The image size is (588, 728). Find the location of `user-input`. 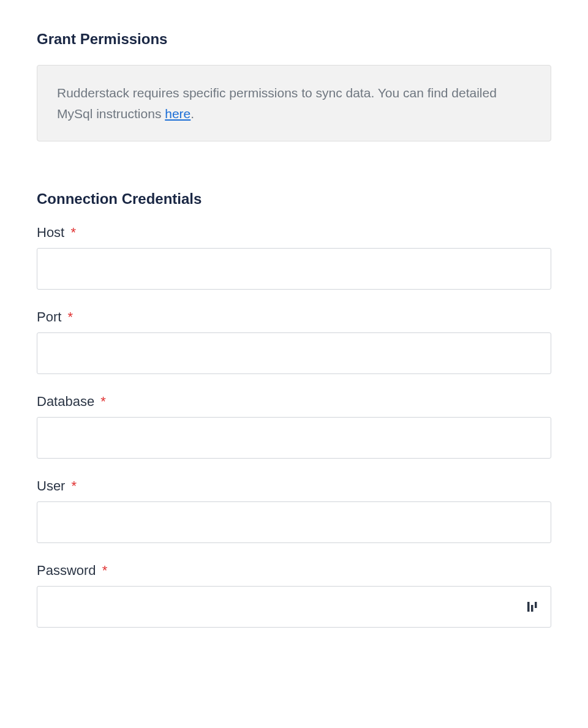

user-input is located at coordinates (294, 522).